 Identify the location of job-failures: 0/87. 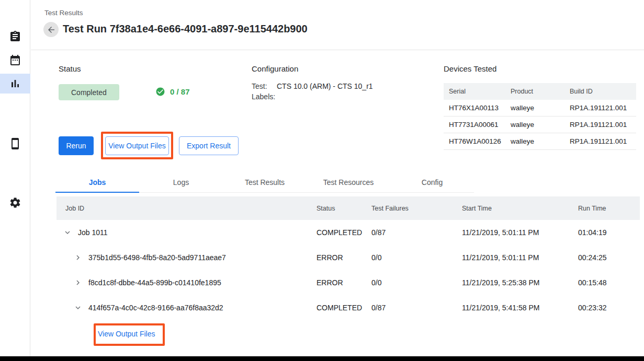
(416, 232).